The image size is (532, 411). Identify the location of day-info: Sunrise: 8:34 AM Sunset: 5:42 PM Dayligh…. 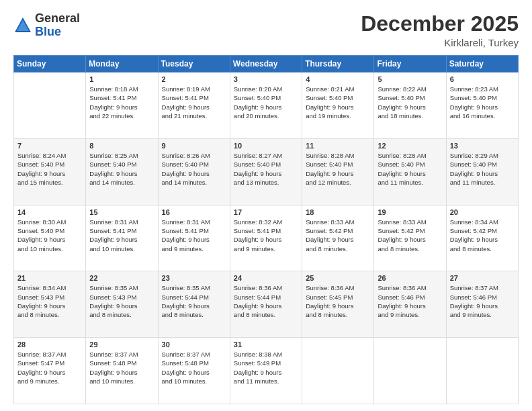
(482, 235).